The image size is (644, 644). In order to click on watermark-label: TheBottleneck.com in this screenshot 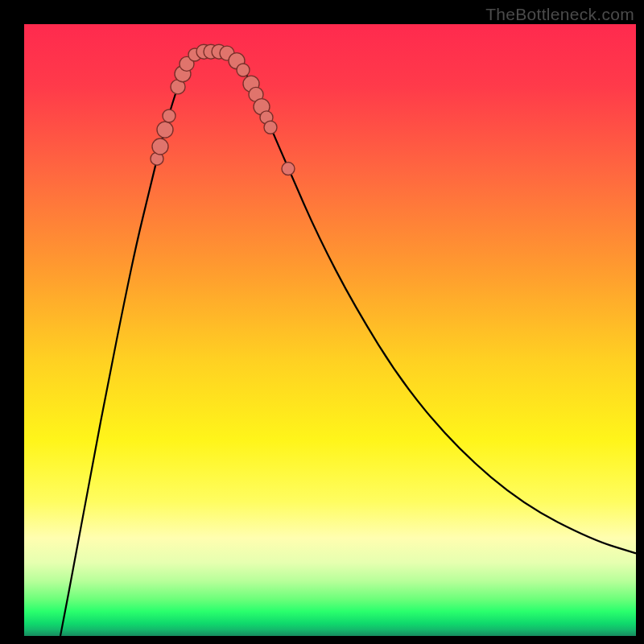, I will do `click(560, 14)`.